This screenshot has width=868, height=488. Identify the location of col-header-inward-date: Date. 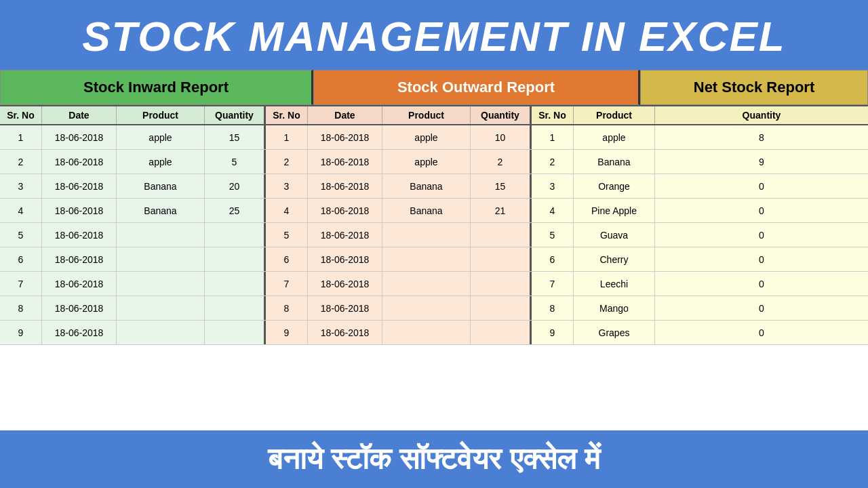
(79, 115).